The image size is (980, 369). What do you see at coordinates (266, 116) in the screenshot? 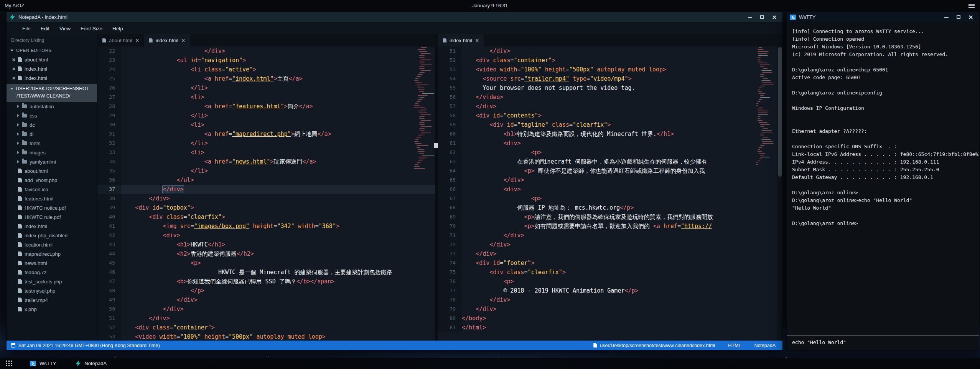
I see `code-line-29: 29 </li>` at bounding box center [266, 116].